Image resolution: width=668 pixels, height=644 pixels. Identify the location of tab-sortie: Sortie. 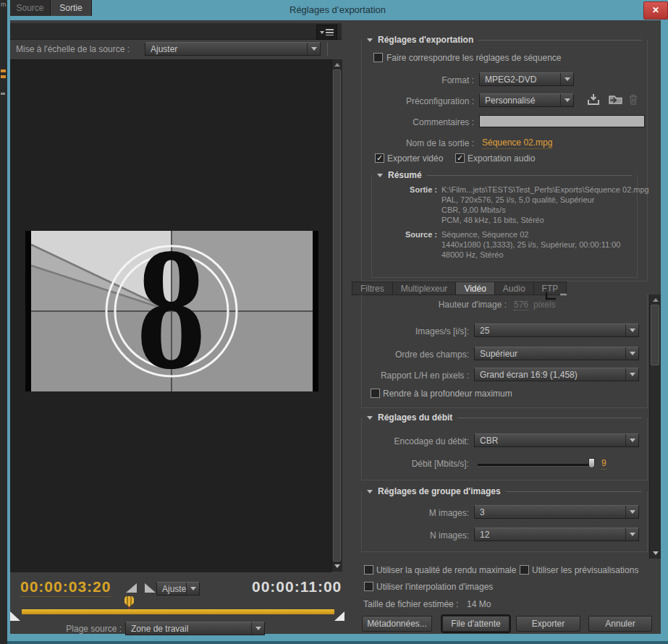
(71, 8).